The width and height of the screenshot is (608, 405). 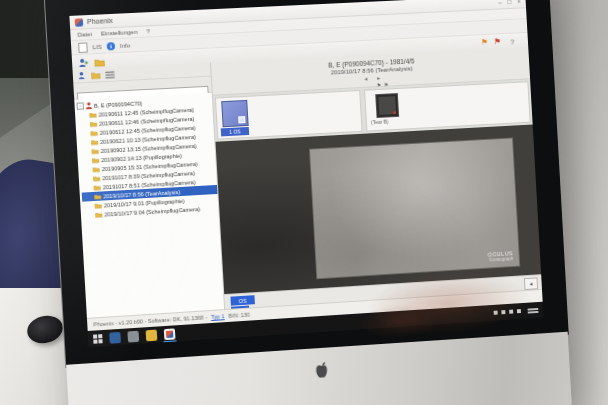 What do you see at coordinates (96, 76) in the screenshot?
I see `folder-icon` at bounding box center [96, 76].